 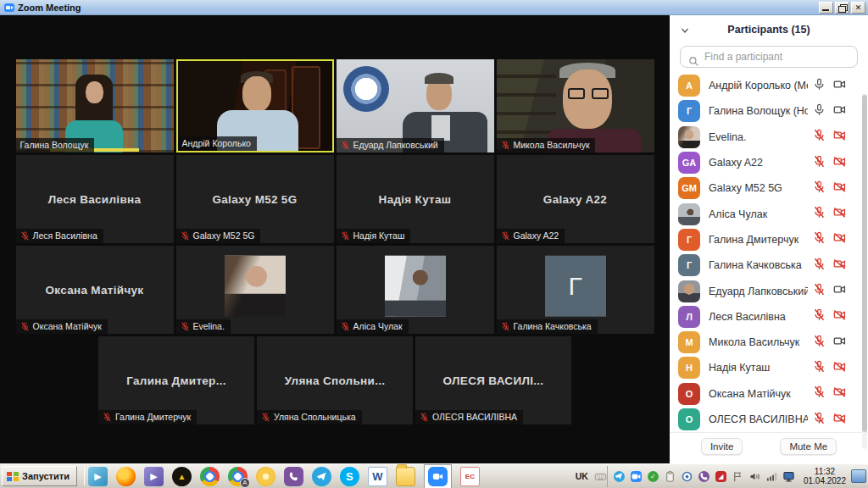 I want to click on participant-row: ГГалина Волощук (Host), so click(x=769, y=111).